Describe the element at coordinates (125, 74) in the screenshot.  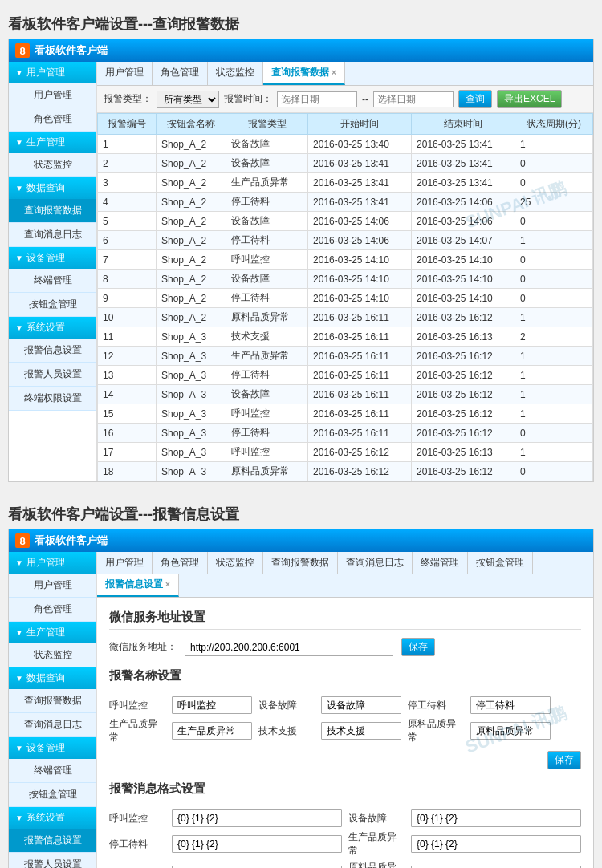
I see `tab-user-mgmt: 用户管理` at that location.